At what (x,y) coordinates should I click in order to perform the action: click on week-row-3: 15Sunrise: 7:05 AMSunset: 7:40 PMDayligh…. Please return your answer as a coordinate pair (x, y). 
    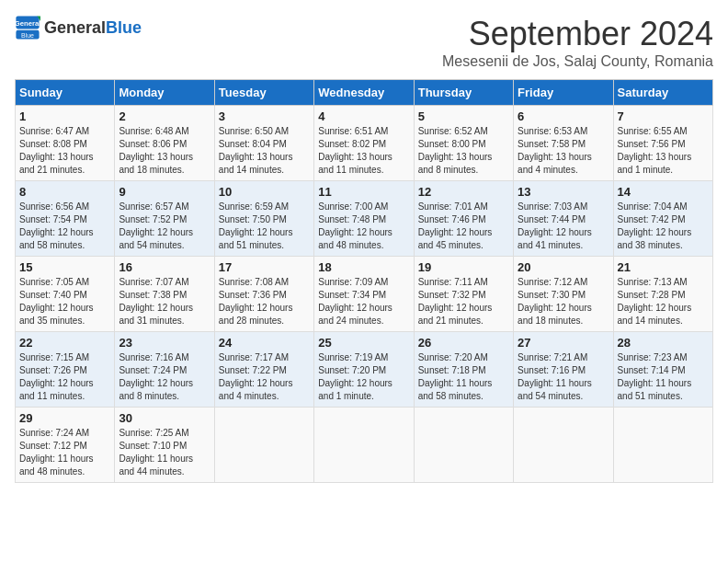
    Looking at the image, I should click on (364, 294).